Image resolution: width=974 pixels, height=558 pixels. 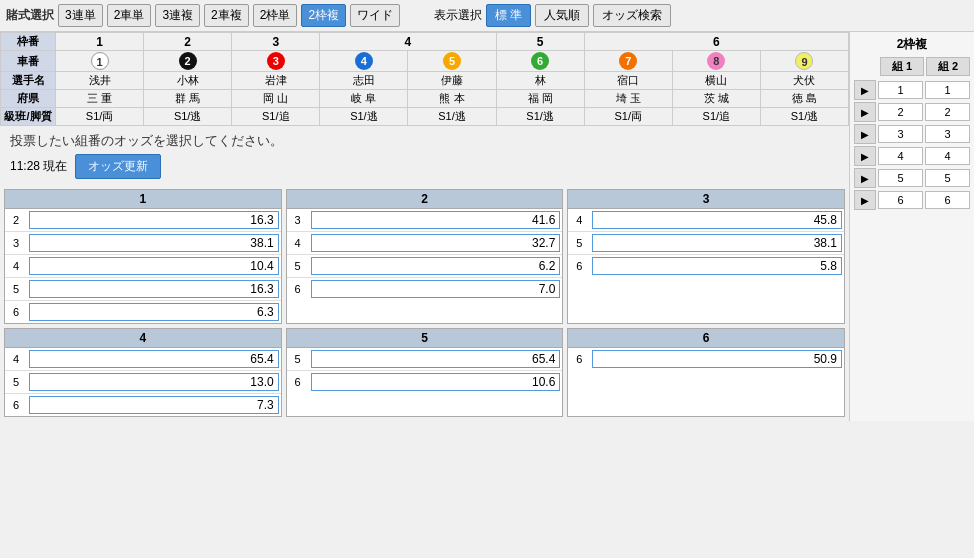 What do you see at coordinates (100, 81) in the screenshot?
I see `player-1: 浅井` at bounding box center [100, 81].